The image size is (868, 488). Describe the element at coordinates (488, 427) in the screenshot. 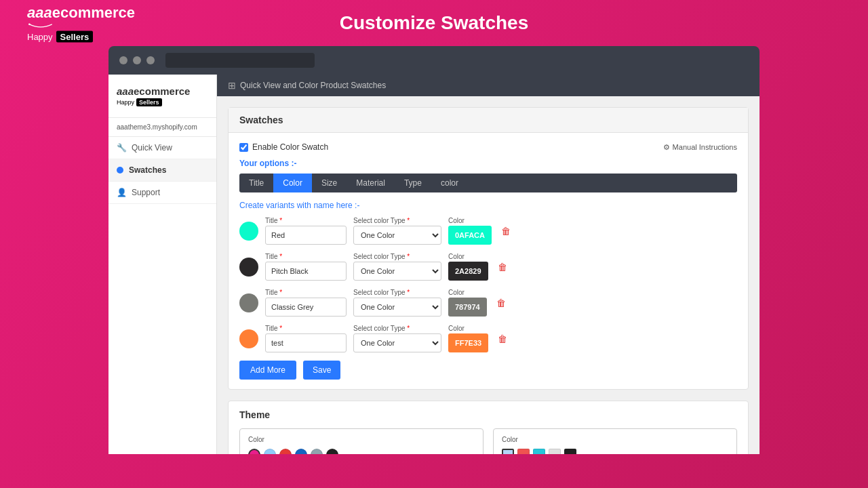

I see `theme-section-card: Theme Color` at that location.